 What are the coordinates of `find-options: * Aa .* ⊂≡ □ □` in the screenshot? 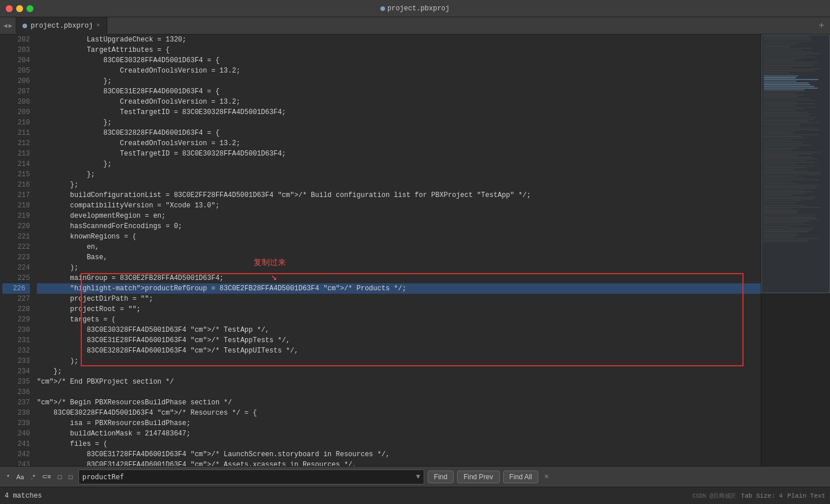 It's located at (40, 477).